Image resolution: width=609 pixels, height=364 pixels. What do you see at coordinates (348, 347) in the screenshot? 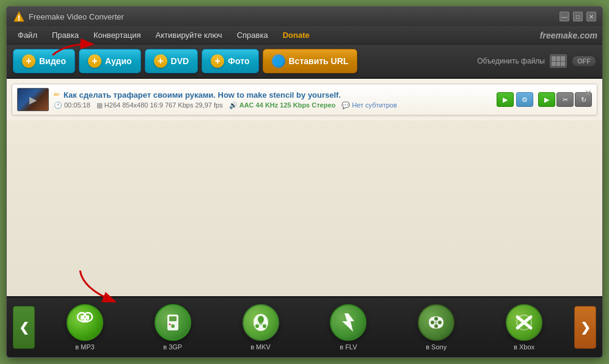
I see `flv-label: в FLV` at bounding box center [348, 347].